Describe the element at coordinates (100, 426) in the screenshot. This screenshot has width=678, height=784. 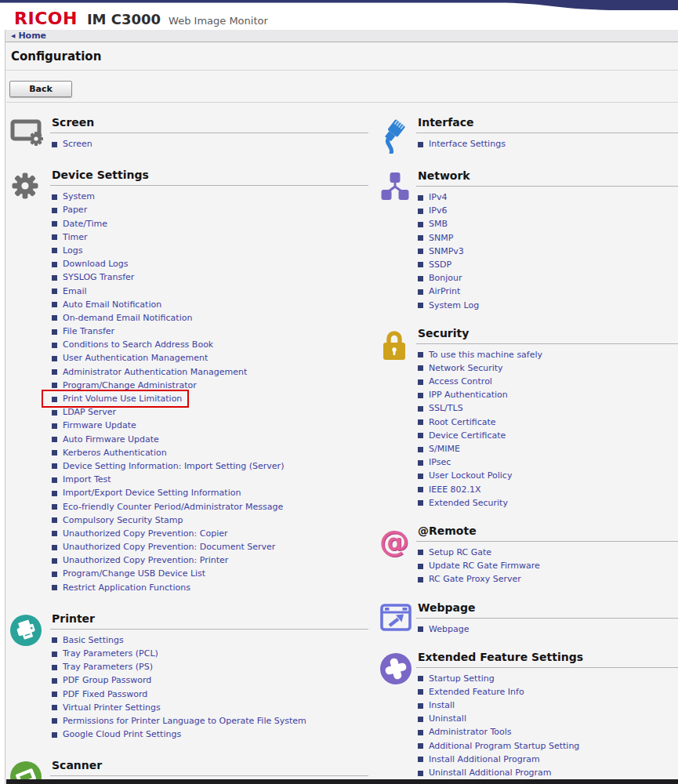
I see `link-firmware-update: Firmware Update` at that location.